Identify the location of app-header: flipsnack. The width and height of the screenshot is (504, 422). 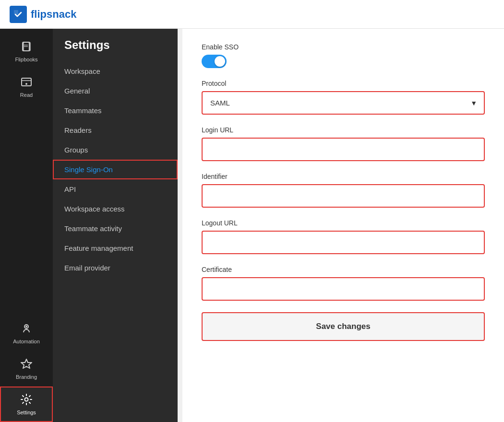
(252, 14).